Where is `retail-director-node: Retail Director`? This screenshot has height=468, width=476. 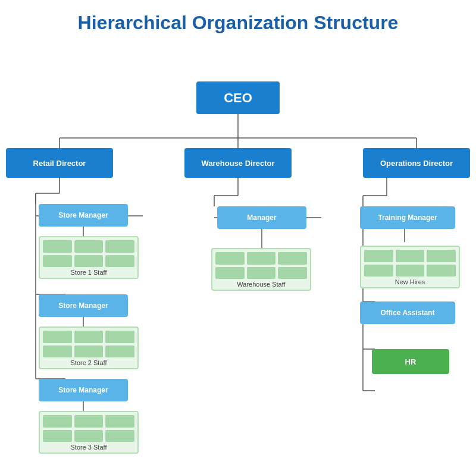 retail-director-node: Retail Director is located at coordinates (60, 163).